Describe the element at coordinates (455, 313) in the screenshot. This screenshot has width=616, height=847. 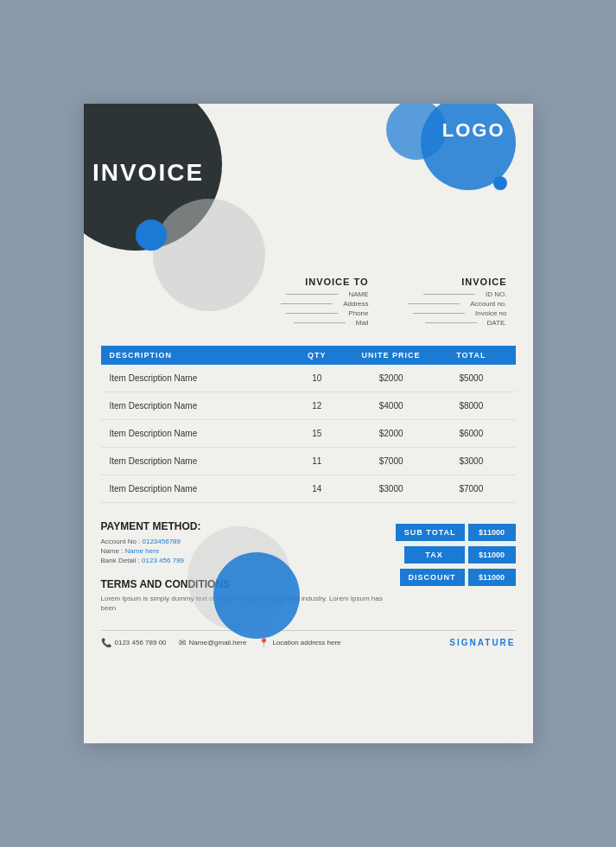
I see `info-line-invoice-no: Invoice no` at that location.